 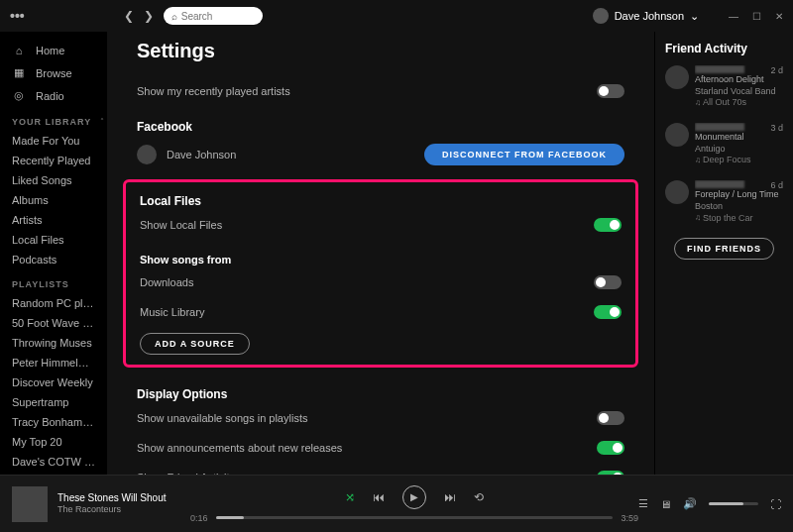 What do you see at coordinates (479, 497) in the screenshot?
I see `repeat-button: ⟲` at bounding box center [479, 497].